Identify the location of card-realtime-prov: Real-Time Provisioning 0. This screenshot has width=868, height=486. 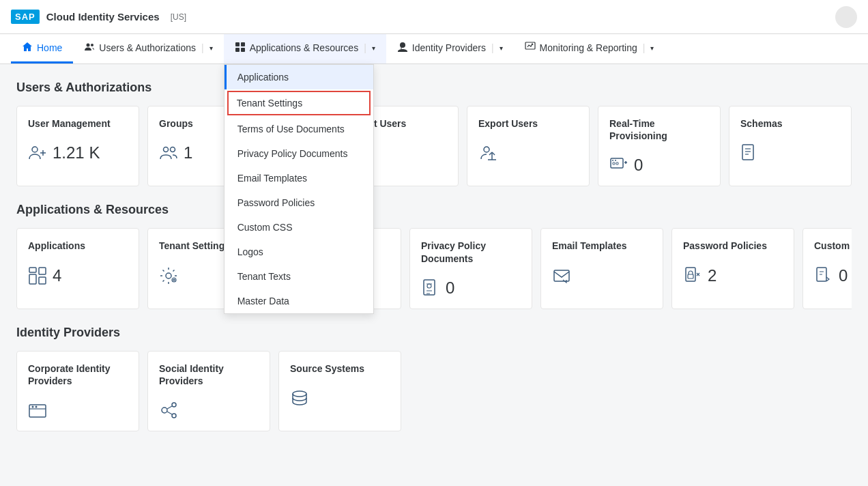
(659, 146).